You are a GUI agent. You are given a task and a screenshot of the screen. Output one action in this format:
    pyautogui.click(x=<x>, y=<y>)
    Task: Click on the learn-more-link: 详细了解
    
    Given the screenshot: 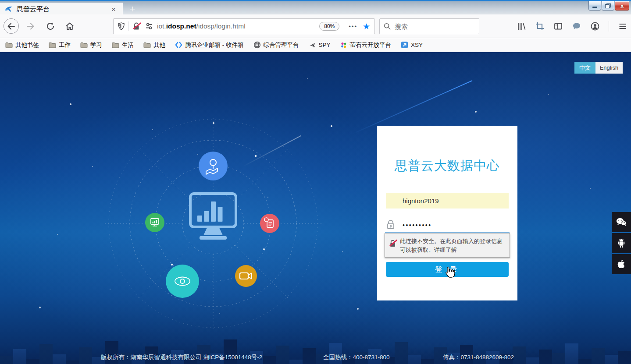 What is the action you would take?
    pyautogui.click(x=446, y=250)
    